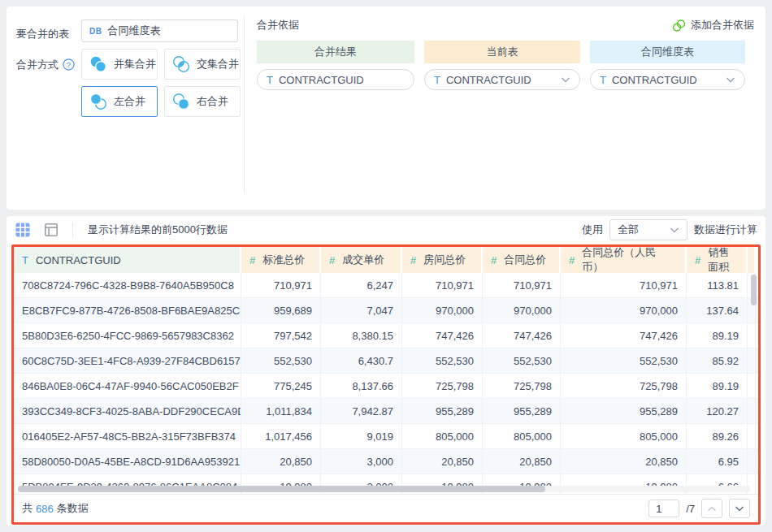  Describe the element at coordinates (96, 31) in the screenshot. I see `db-icon: DB` at that location.